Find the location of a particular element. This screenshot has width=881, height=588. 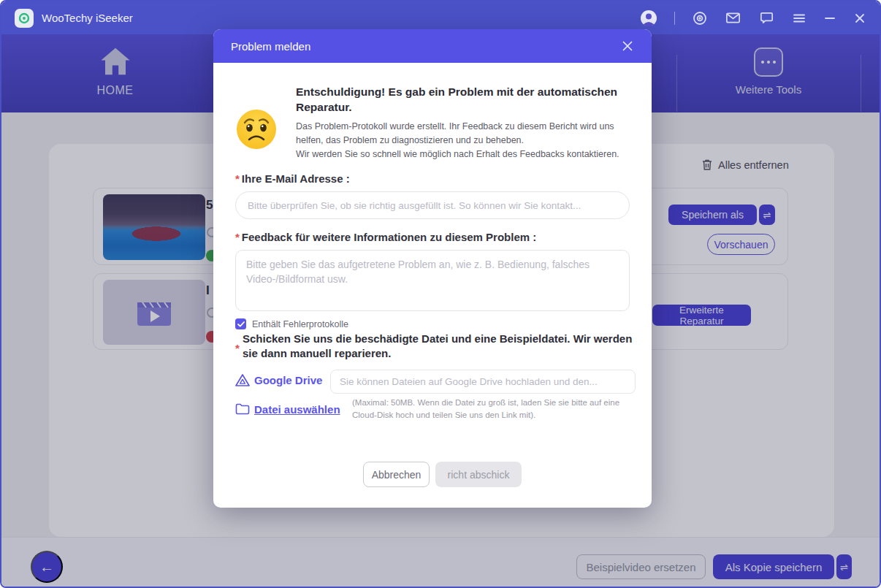

google-drive-link: Google Drive is located at coordinates (288, 380).